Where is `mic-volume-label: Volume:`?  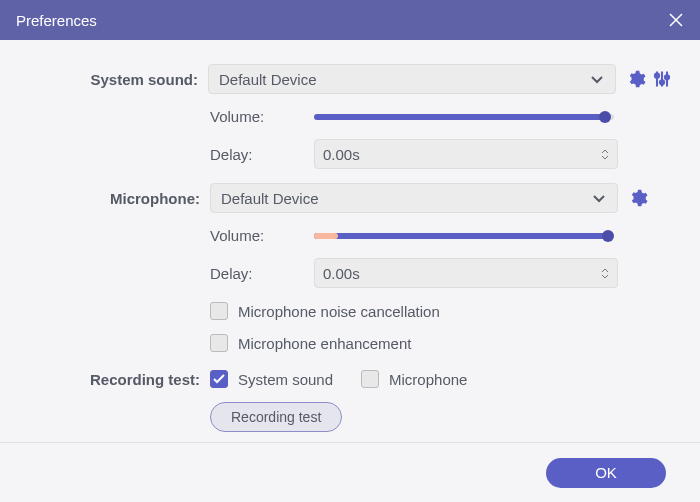
mic-volume-label: Volume: is located at coordinates (262, 236).